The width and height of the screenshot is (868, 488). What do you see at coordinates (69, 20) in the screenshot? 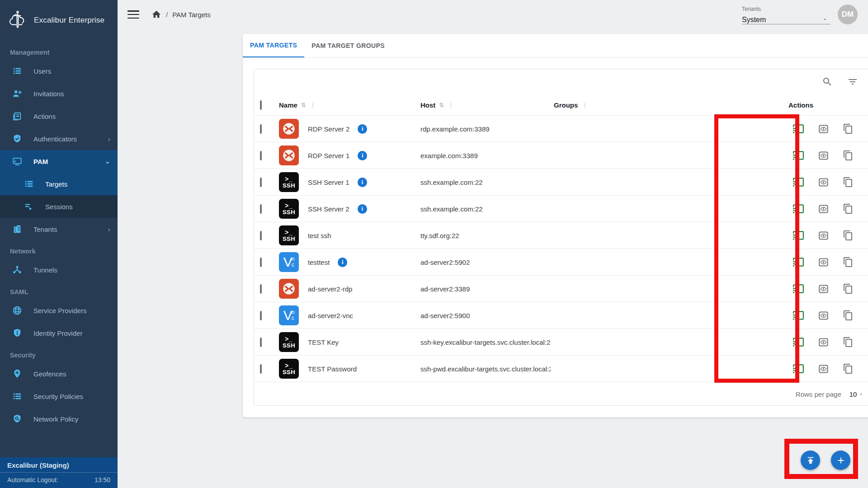
I see `brand-name: Excalibur Enterprise` at bounding box center [69, 20].